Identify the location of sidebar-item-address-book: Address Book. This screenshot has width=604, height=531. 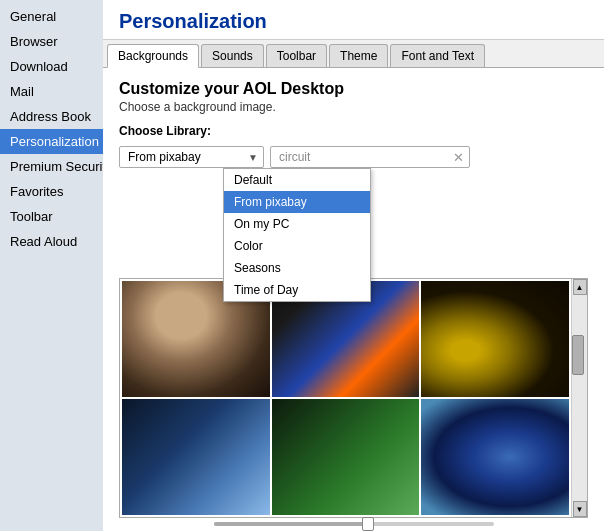
(52, 116).